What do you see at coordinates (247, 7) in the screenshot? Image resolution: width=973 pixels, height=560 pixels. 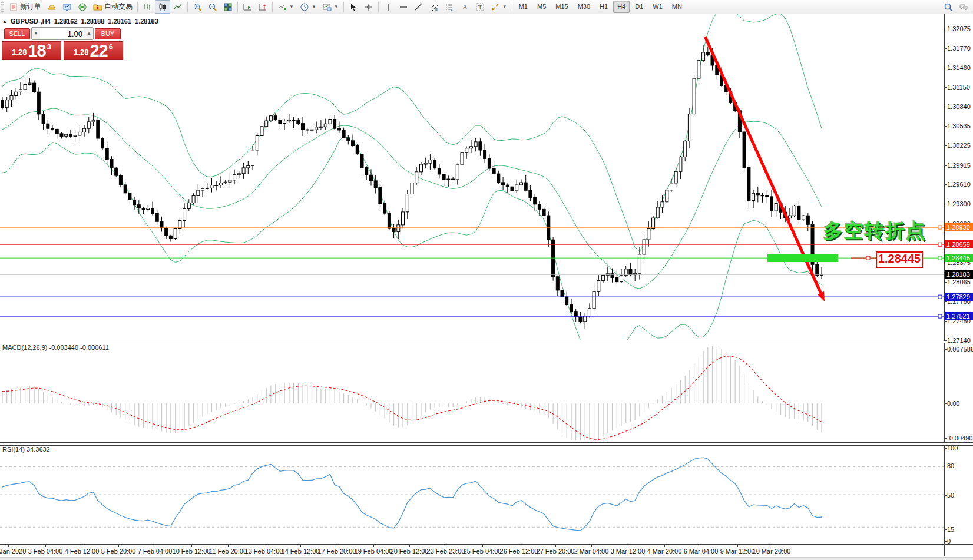 I see `auto-scroll-button` at bounding box center [247, 7].